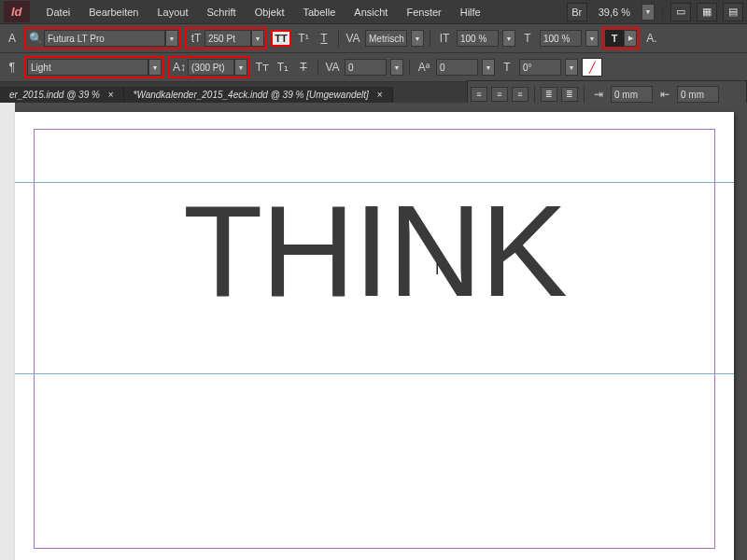 The image size is (747, 560). I want to click on all-caps-button: TT, so click(281, 38).